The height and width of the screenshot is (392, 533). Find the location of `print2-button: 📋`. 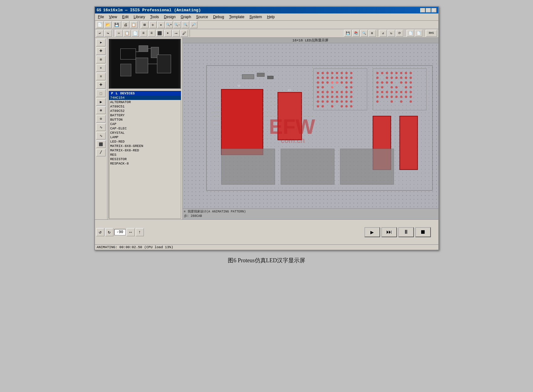

print2-button: 📋 is located at coordinates (134, 25).